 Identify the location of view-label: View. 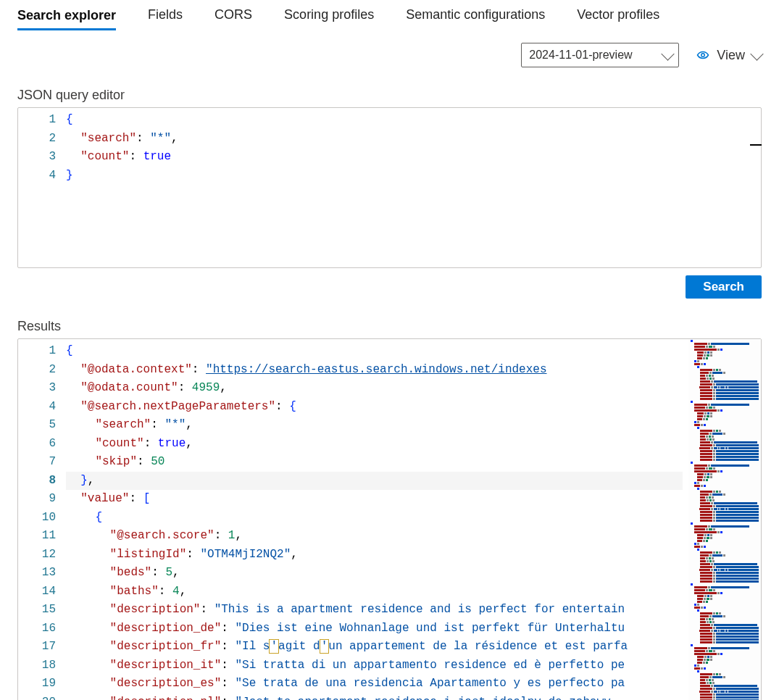
(730, 55).